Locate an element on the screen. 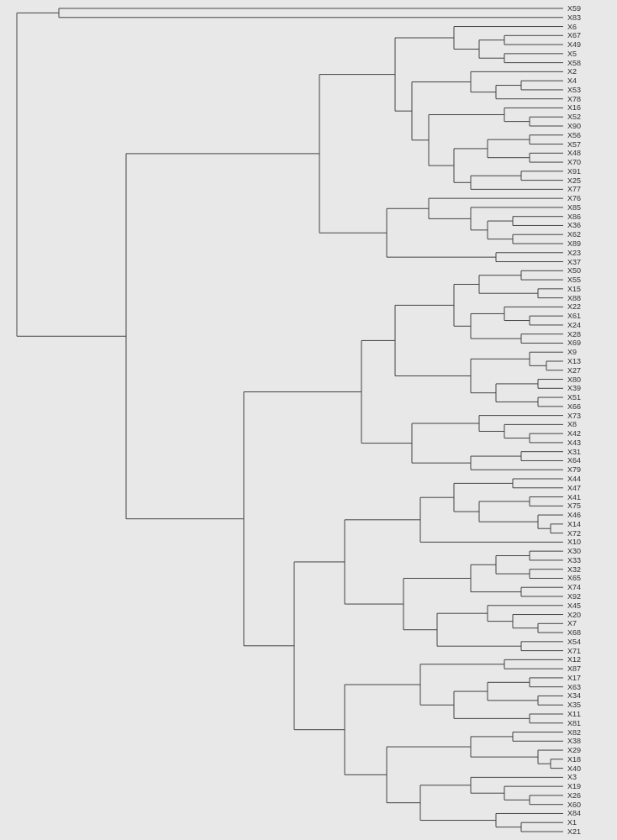  leaf-label: X4 is located at coordinates (572, 81).